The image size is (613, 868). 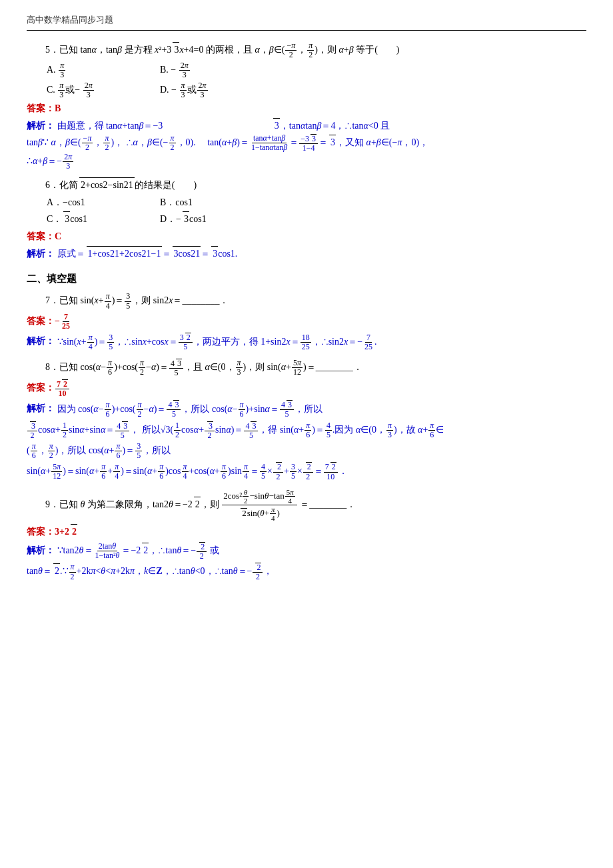 What do you see at coordinates (70, 20) in the screenshot?
I see `header-title: 高中数学精品同步习题` at bounding box center [70, 20].